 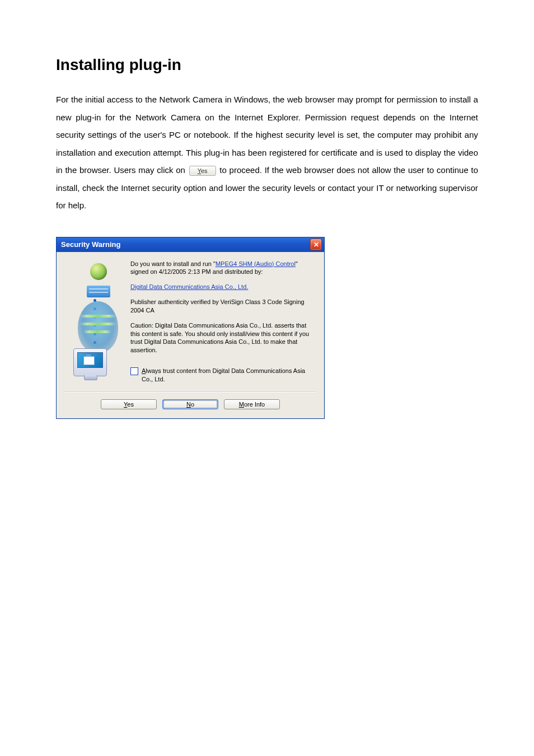 I want to click on inline-yes-button: Yes, so click(x=203, y=171).